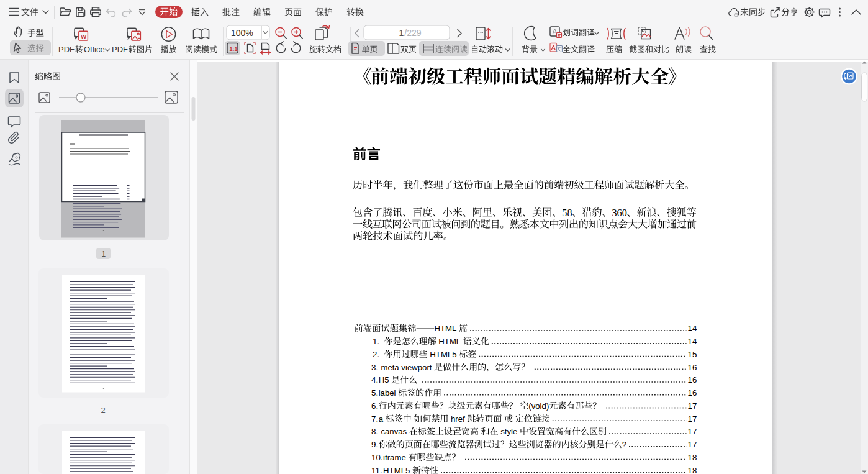 This screenshot has width=868, height=474. Describe the element at coordinates (406, 368) in the screenshot. I see `svg-text: meta viewport` at that location.